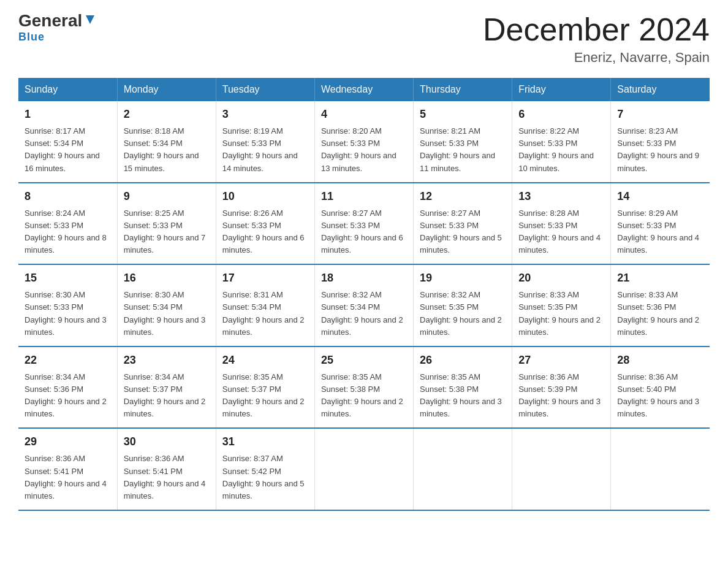 This screenshot has width=728, height=563. I want to click on logo-triangle-icon, so click(90, 20).